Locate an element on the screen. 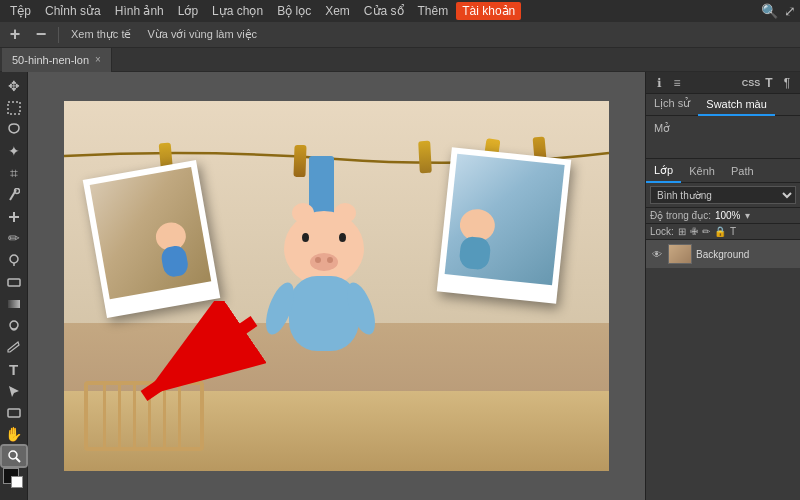 The width and height of the screenshot is (800, 500). panel-css-btn: CSS is located at coordinates (751, 83).